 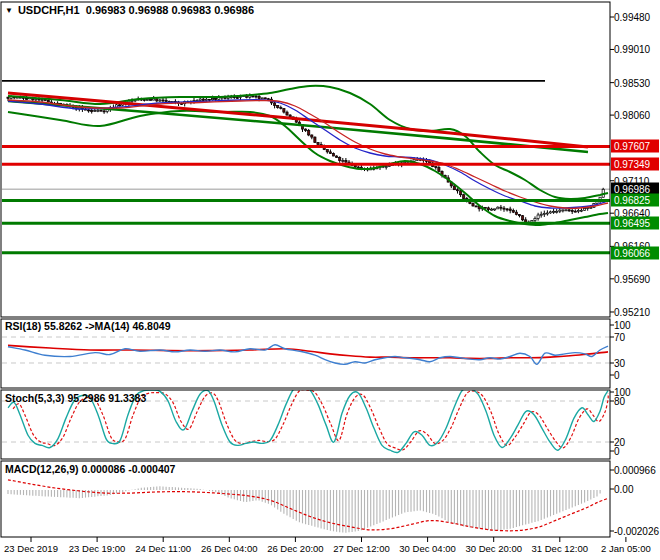 What do you see at coordinates (9, 10) in the screenshot?
I see `symbol-dropdown-icon: ▼` at bounding box center [9, 10].